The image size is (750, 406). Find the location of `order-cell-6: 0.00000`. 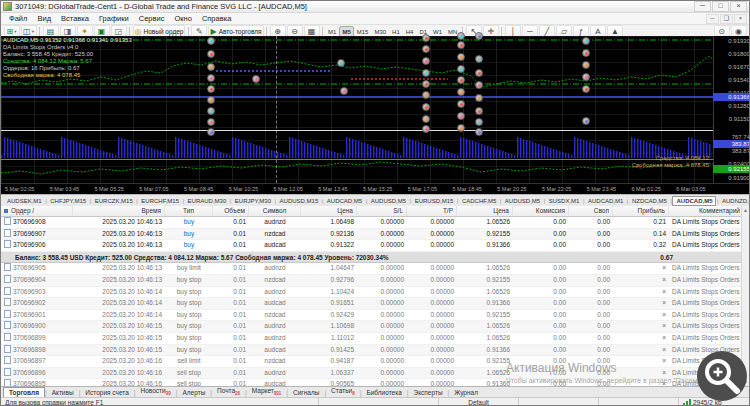

order-cell-6: 0.00000 is located at coordinates (382, 292).